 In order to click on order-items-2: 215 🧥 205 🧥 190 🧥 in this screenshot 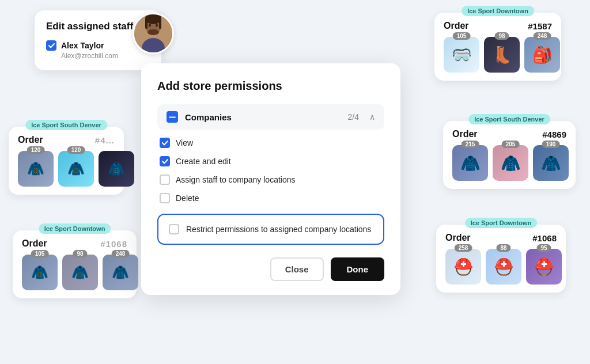, I will do `click(509, 163)`.